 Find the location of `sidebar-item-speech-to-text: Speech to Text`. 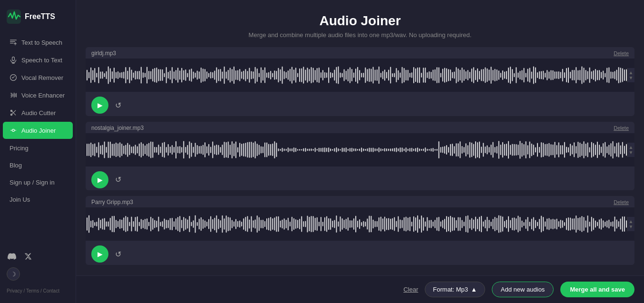

sidebar-item-speech-to-text: Speech to Text is located at coordinates (38, 60).